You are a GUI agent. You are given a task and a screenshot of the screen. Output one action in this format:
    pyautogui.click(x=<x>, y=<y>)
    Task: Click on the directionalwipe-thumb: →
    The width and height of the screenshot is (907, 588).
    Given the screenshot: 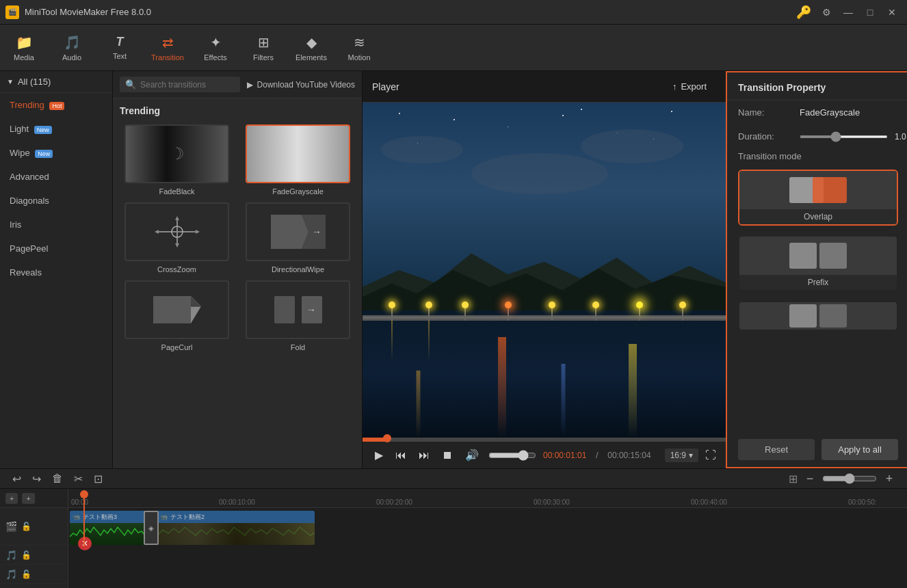 What is the action you would take?
    pyautogui.click(x=298, y=232)
    